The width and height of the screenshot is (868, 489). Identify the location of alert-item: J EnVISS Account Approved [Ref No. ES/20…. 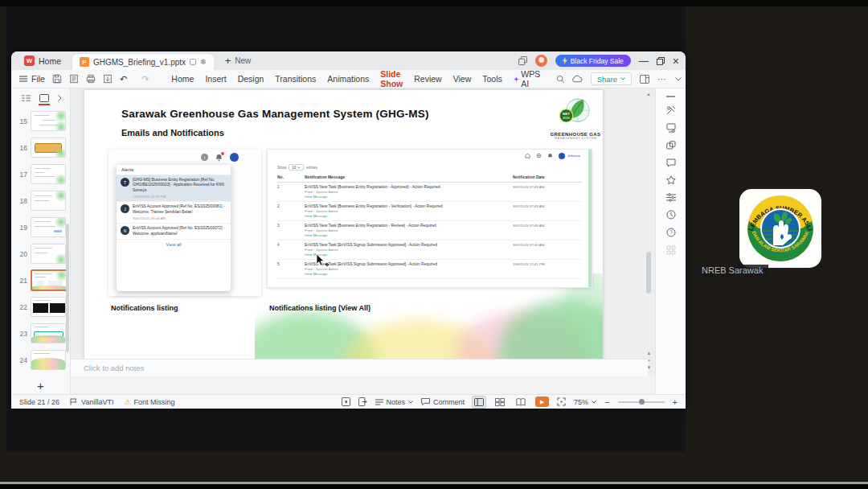
(174, 212).